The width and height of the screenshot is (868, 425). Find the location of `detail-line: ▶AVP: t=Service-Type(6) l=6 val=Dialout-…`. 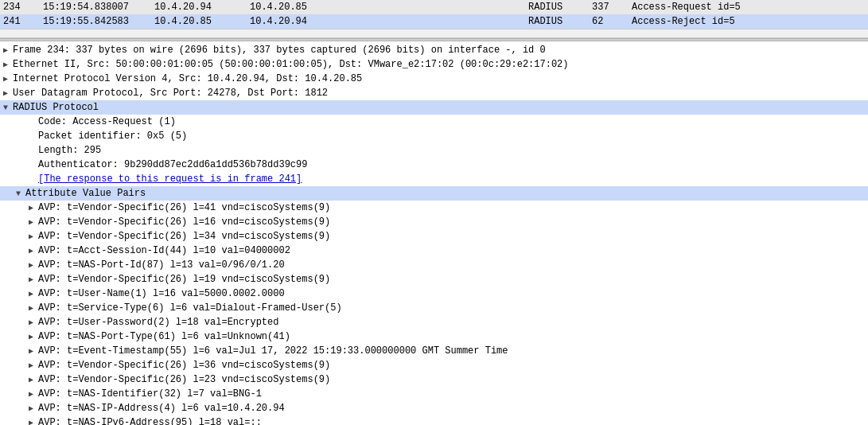

detail-line: ▶AVP: t=Service-Type(6) l=6 val=Dialout-… is located at coordinates (434, 308).